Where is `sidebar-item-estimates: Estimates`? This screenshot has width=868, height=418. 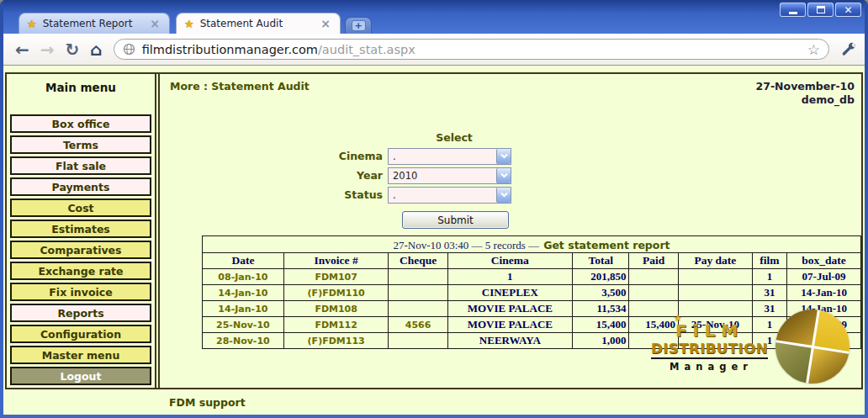
sidebar-item-estimates: Estimates is located at coordinates (81, 229).